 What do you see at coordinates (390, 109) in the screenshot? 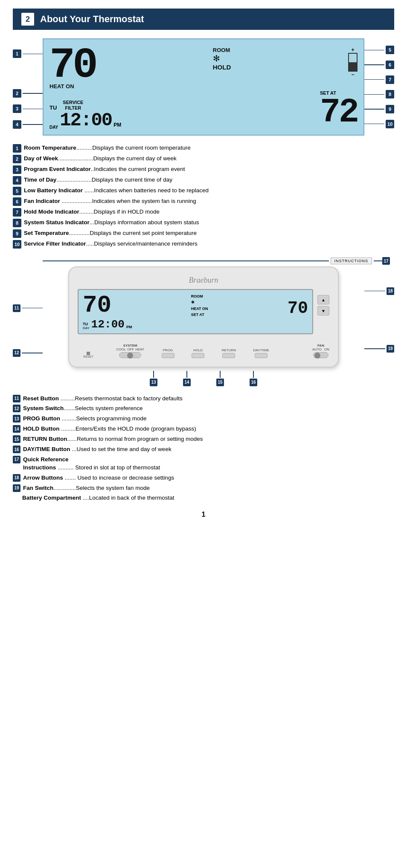
I see `badge-9: 9` at bounding box center [390, 109].